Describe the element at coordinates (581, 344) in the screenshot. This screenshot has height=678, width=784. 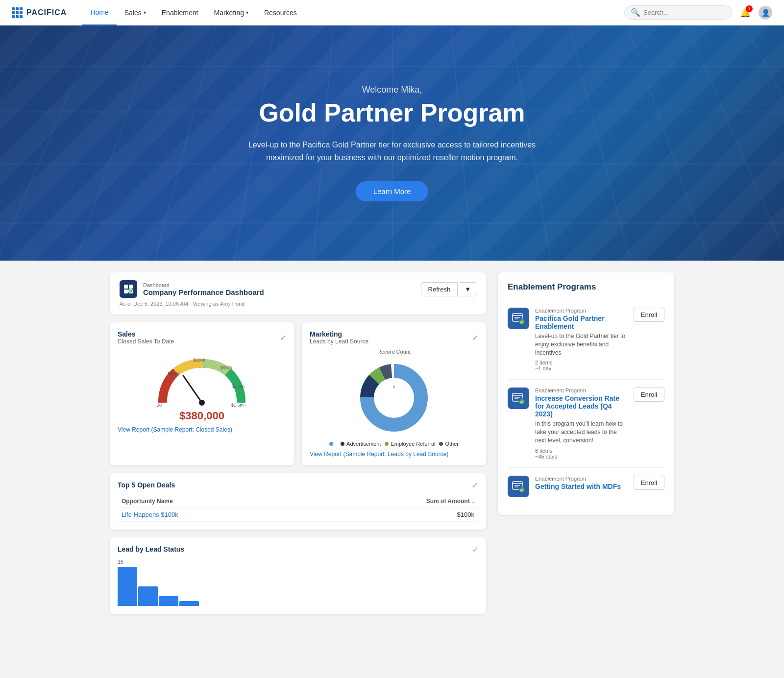
I see `program-desc-1: Level-up to the Gold Partner tier to enj…` at that location.